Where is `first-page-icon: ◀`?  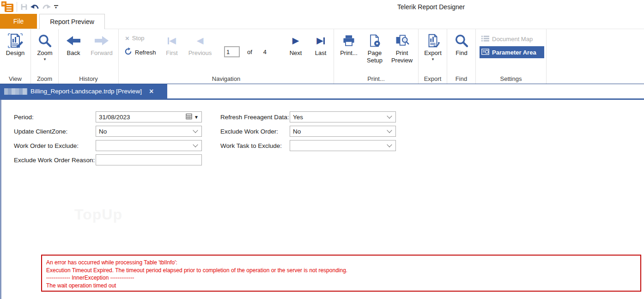
first-page-icon: ◀ is located at coordinates (172, 41).